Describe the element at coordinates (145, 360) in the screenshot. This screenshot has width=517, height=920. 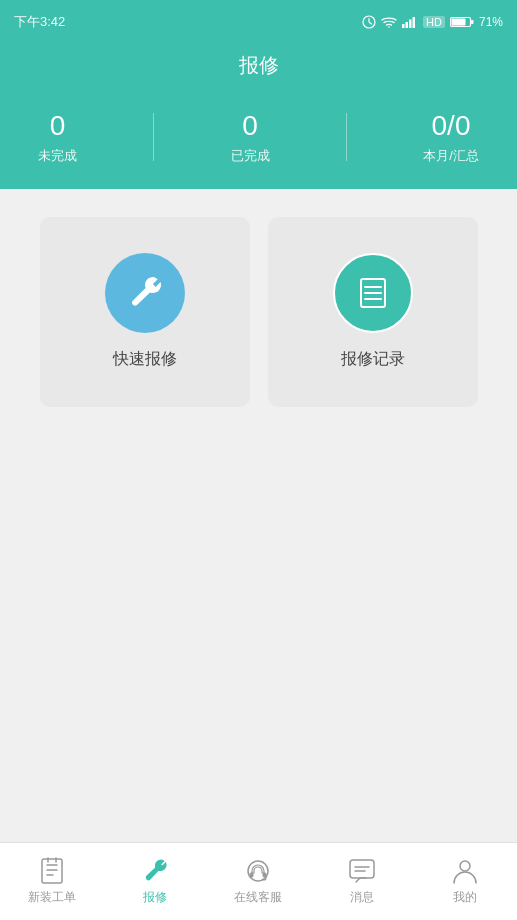
I see `quick-repair-label: 快速报修` at that location.